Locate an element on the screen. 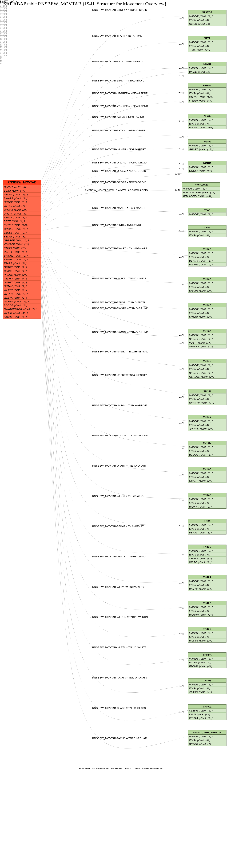  target-table-NWPLACE: NWPLACEMANDT [CLNT (3)]WPLACETYPE [CHAR … is located at coordinates (201, 190).